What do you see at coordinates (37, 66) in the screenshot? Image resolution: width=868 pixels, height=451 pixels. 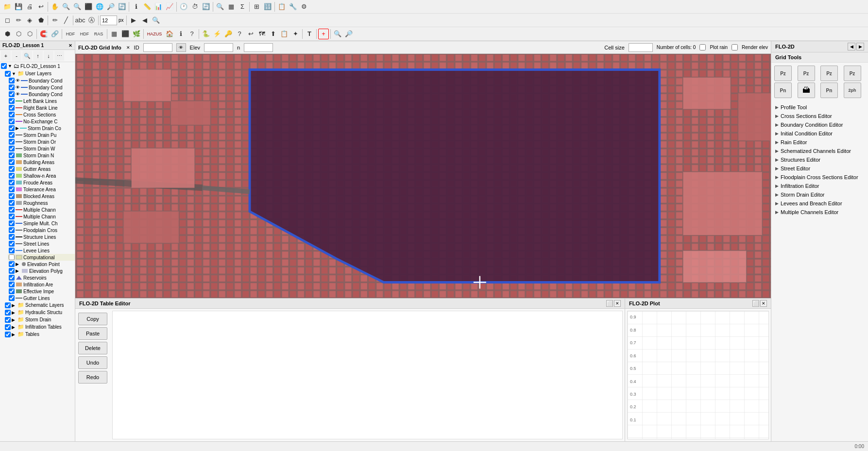 I see `layer-root: ▼ 🗂 FLO-2D_Lesson 1` at bounding box center [37, 66].